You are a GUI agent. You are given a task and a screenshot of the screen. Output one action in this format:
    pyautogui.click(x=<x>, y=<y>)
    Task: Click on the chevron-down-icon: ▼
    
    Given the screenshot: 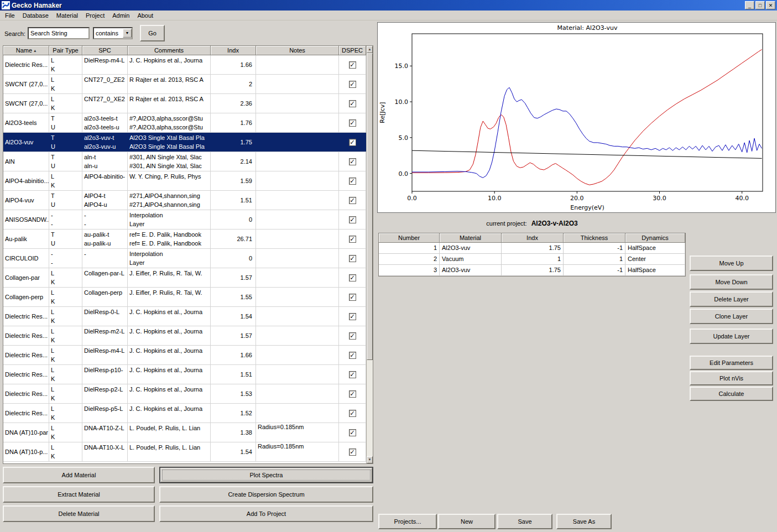 What is the action you would take?
    pyautogui.click(x=127, y=33)
    